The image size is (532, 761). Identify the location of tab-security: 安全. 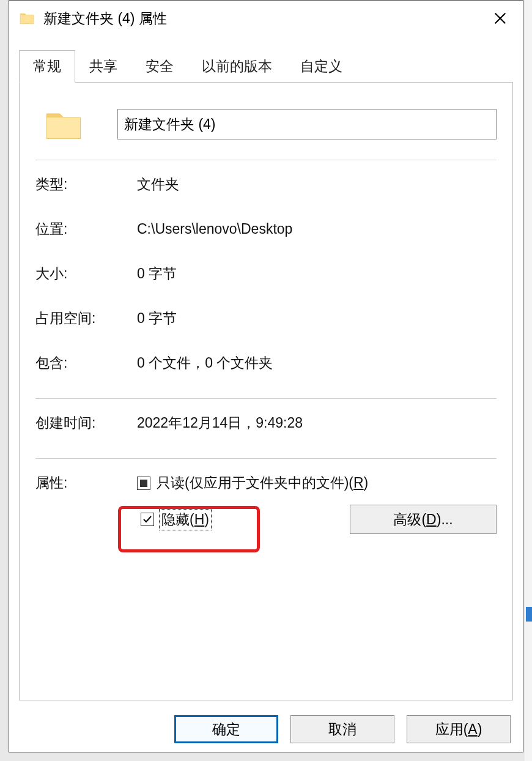
(160, 66).